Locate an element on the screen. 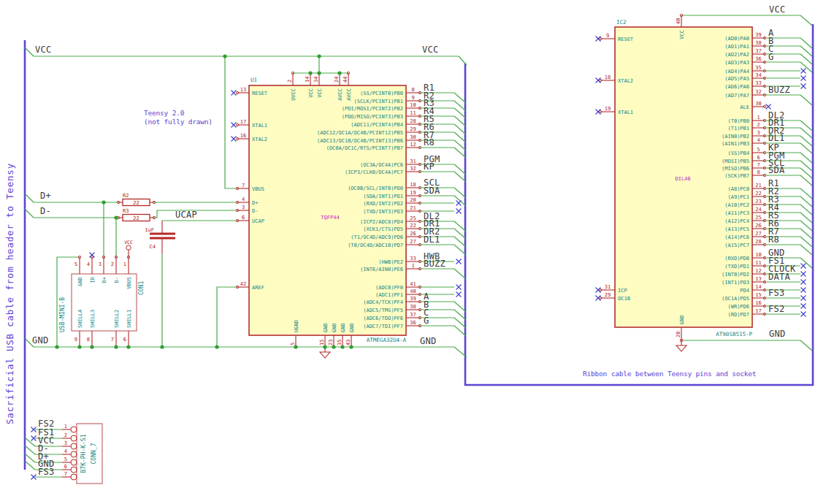 The width and height of the screenshot is (826, 504). pin-number: 38 is located at coordinates (413, 307).